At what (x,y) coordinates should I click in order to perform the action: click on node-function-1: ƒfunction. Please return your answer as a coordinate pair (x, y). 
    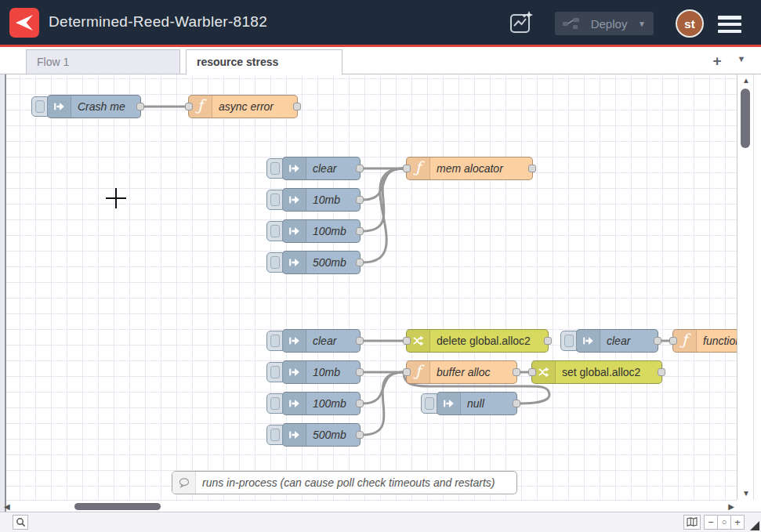
    Looking at the image, I should click on (705, 341).